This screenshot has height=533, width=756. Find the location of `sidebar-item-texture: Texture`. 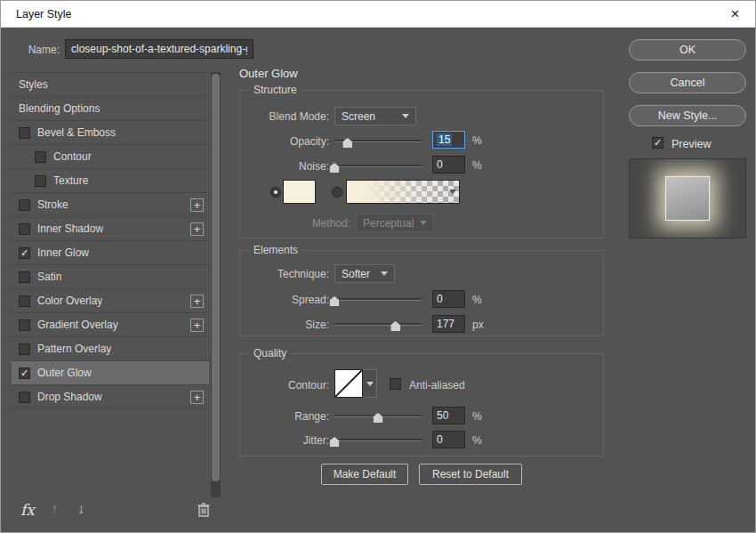

sidebar-item-texture: Texture is located at coordinates (110, 182).